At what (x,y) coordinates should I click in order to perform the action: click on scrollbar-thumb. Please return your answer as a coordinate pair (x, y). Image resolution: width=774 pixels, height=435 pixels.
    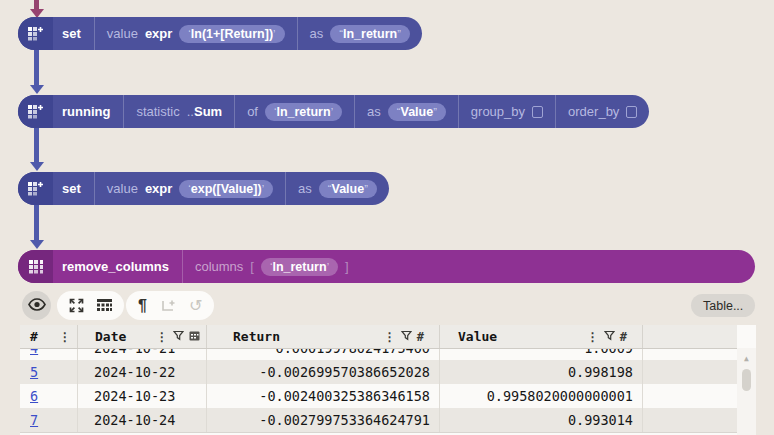
    Looking at the image, I should click on (746, 380).